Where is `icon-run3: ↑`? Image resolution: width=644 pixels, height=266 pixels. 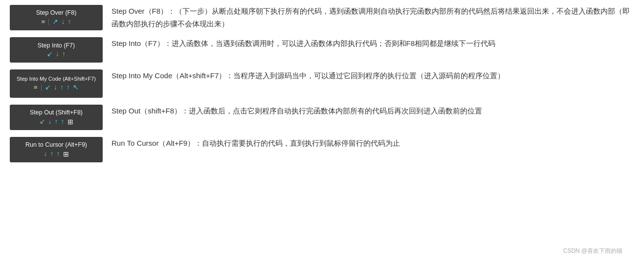
icon-run3: ↑ is located at coordinates (59, 154).